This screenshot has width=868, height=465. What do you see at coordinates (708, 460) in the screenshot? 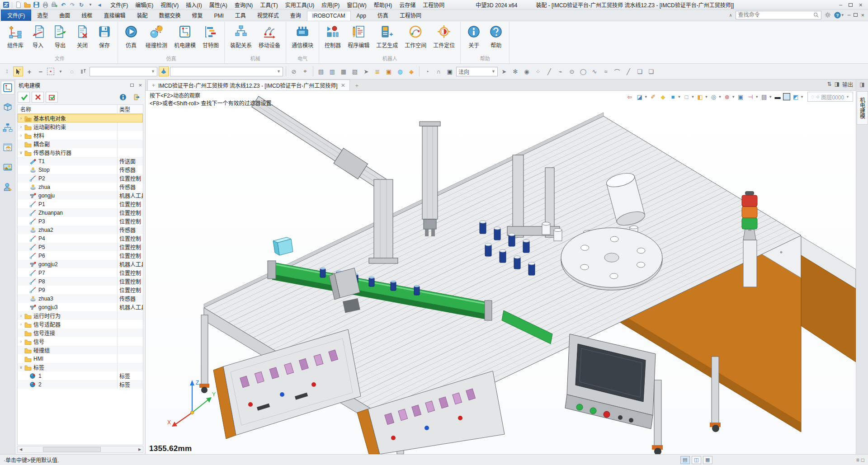
I see `snap-toggle-icon: ▦` at bounding box center [708, 460].